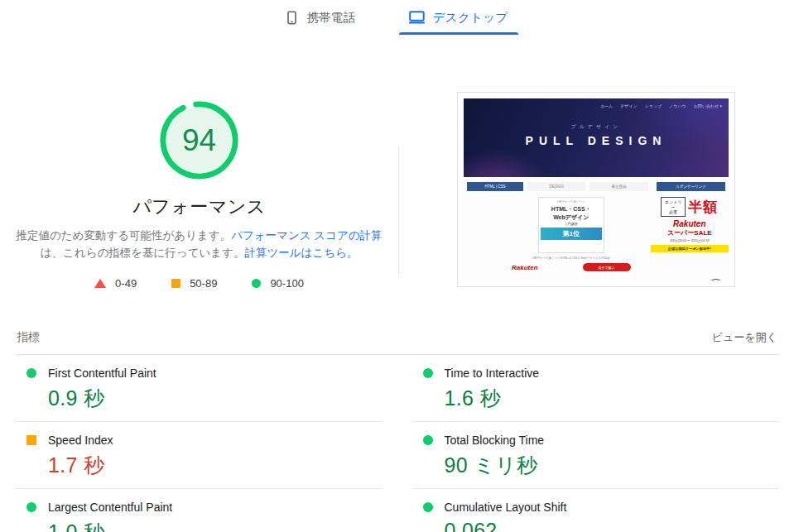 This screenshot has height=532, width=794. I want to click on metrics-title: 指標, so click(28, 338).